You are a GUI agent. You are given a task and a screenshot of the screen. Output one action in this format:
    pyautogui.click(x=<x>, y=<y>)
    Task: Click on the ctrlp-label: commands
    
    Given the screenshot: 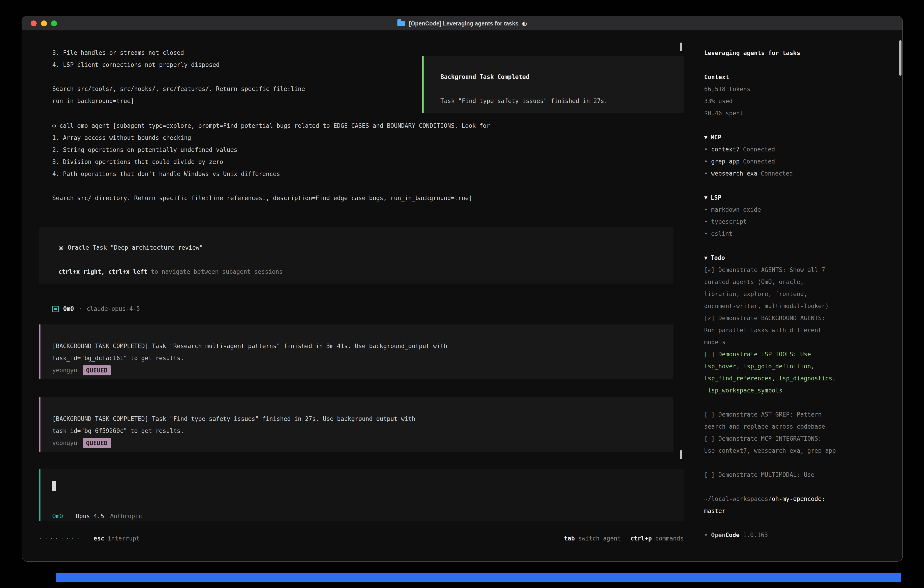 What is the action you would take?
    pyautogui.click(x=670, y=538)
    